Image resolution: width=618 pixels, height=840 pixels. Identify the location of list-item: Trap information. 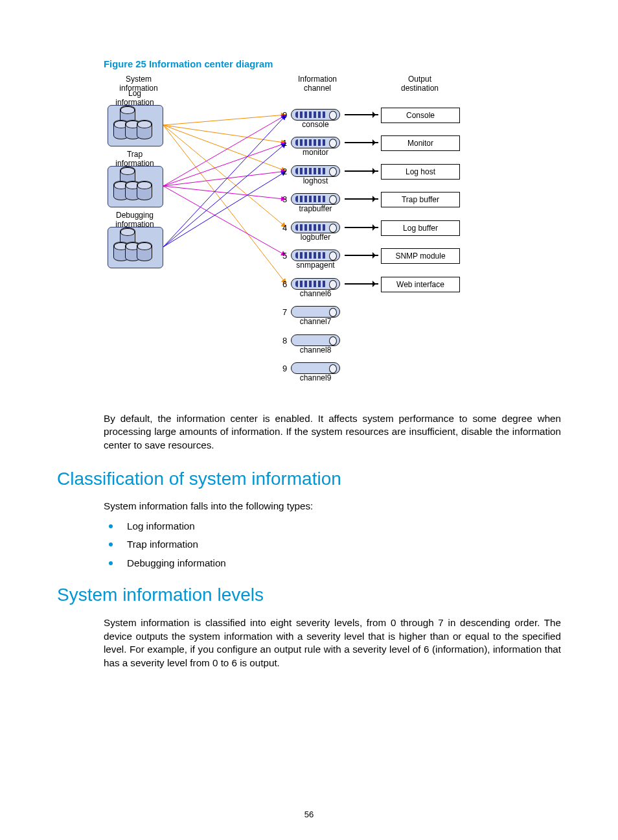
(332, 544).